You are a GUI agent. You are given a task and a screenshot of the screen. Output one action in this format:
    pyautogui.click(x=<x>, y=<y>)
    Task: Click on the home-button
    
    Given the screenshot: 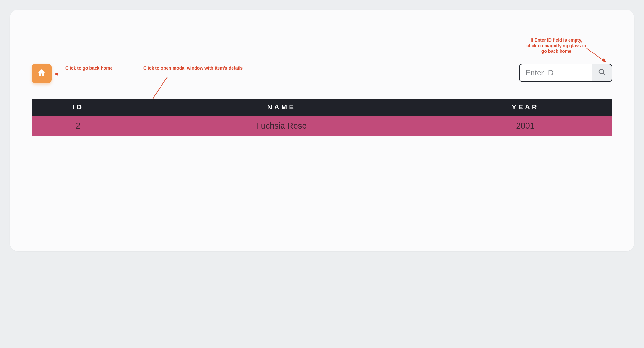 What is the action you would take?
    pyautogui.click(x=42, y=73)
    